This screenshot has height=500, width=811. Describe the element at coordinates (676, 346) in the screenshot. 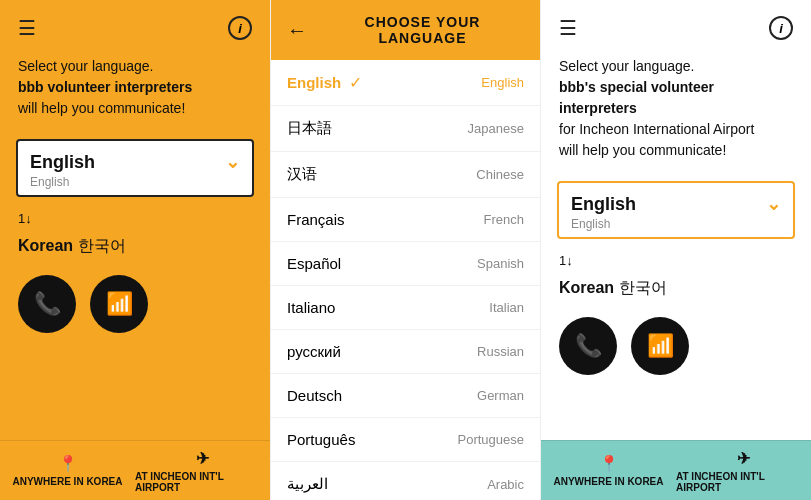

I see `right-action-buttons: 📞 📶` at that location.